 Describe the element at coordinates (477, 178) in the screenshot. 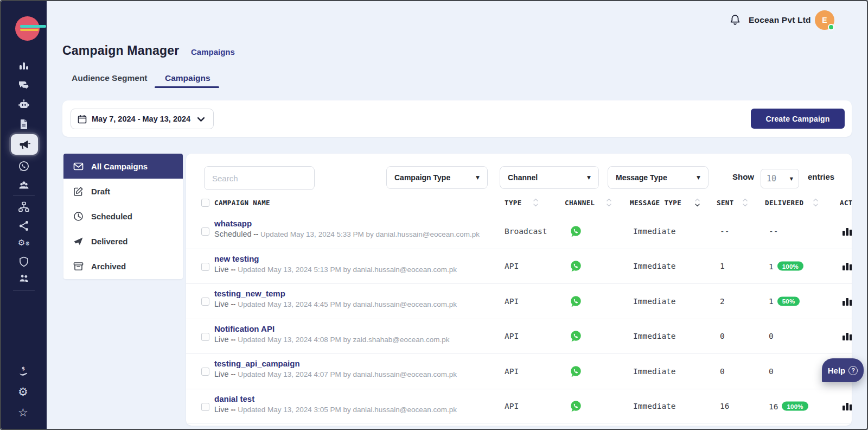

I see `dropdown-arrow-icon: ▼` at that location.